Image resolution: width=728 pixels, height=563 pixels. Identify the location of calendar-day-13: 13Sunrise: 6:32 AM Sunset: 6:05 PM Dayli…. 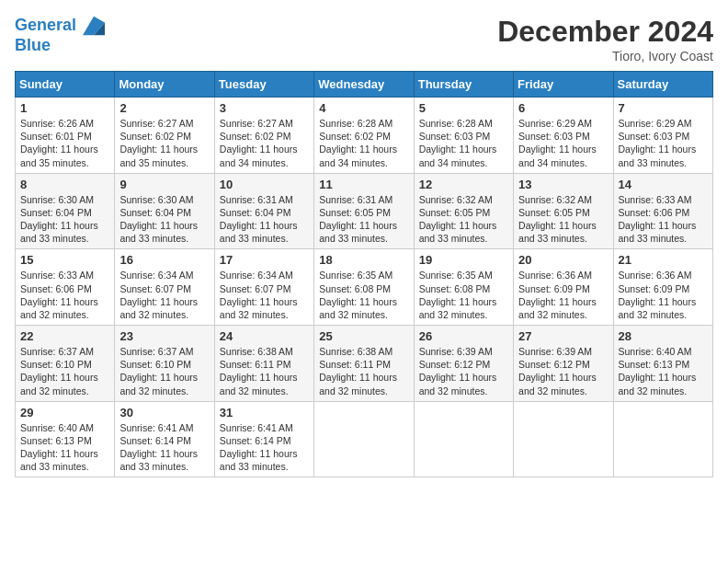
(563, 212).